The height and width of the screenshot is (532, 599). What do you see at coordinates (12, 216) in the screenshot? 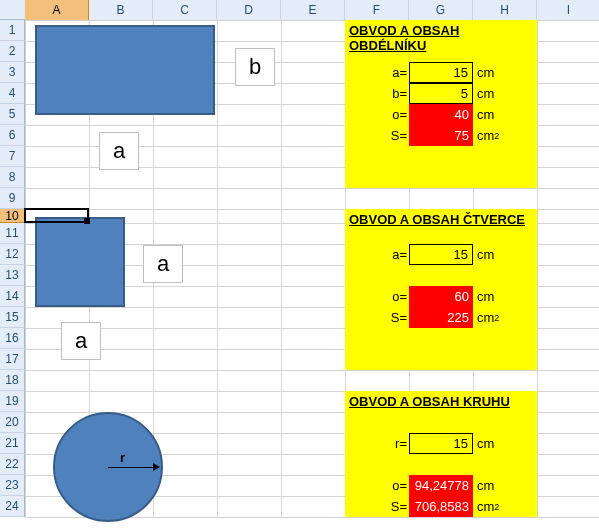
I see `row-header-10: 10` at bounding box center [12, 216].